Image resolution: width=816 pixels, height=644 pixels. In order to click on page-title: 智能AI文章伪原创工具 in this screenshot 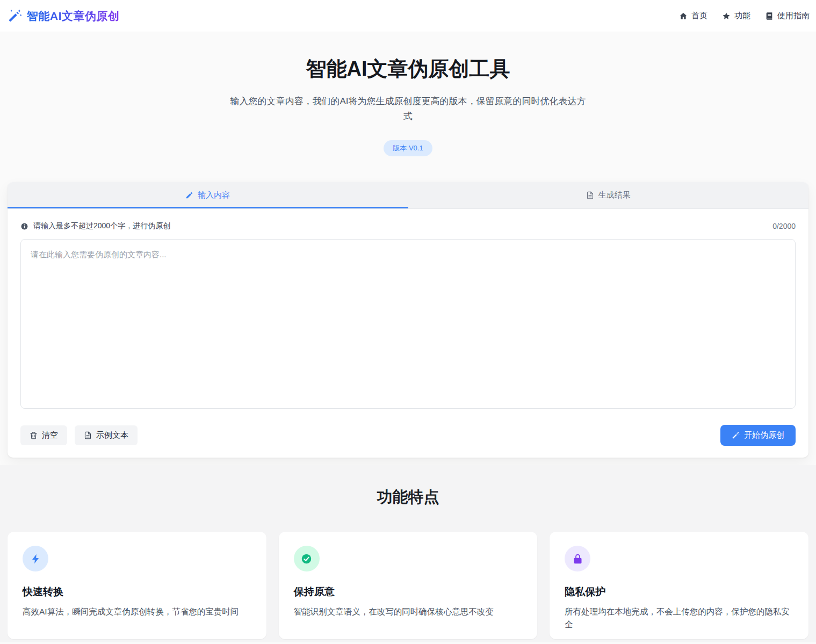, I will do `click(408, 69)`.